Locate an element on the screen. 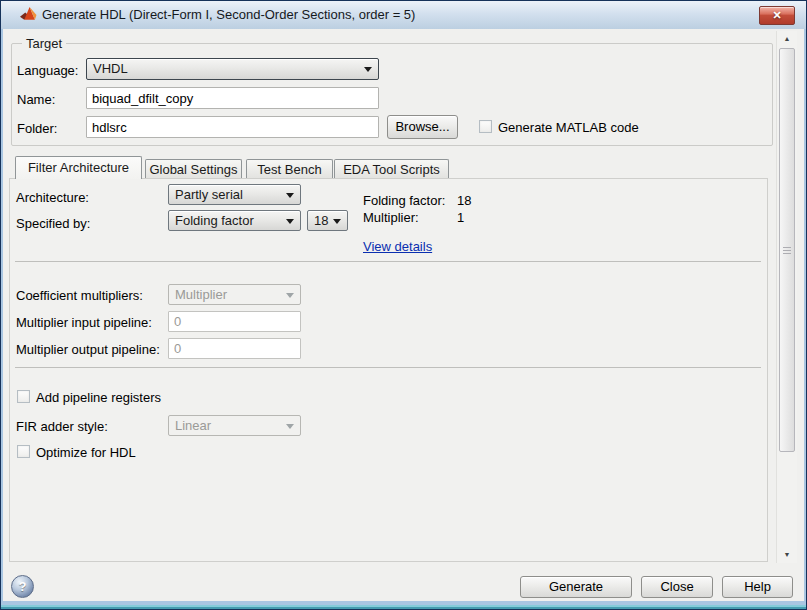 Image resolution: width=807 pixels, height=610 pixels. help-orb-button: ? is located at coordinates (22, 586).